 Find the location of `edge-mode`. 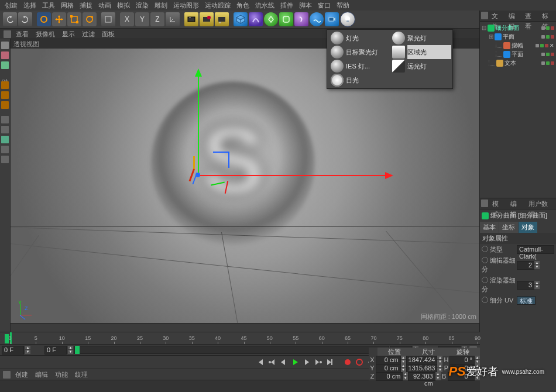

edge-mode is located at coordinates (5, 95).